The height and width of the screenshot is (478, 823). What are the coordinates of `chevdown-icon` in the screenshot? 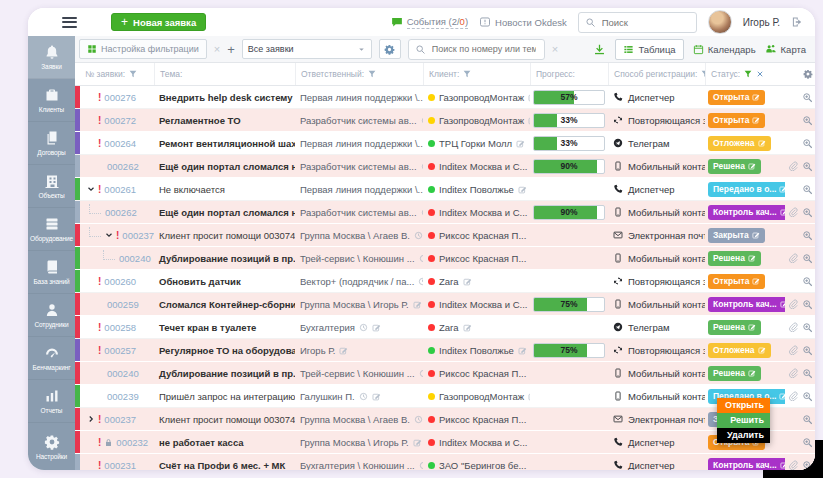 It's located at (91, 189).